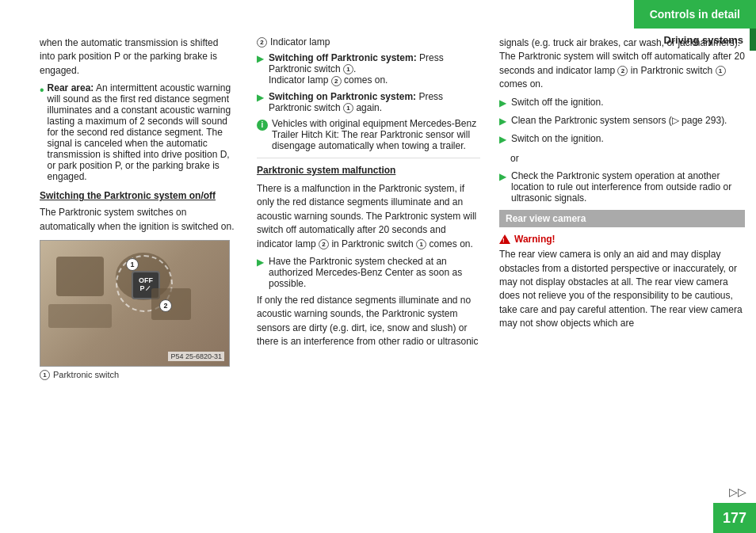 This screenshot has width=756, height=533. What do you see at coordinates (86, 375) in the screenshot?
I see `caption-text: Parktronic switch` at bounding box center [86, 375].